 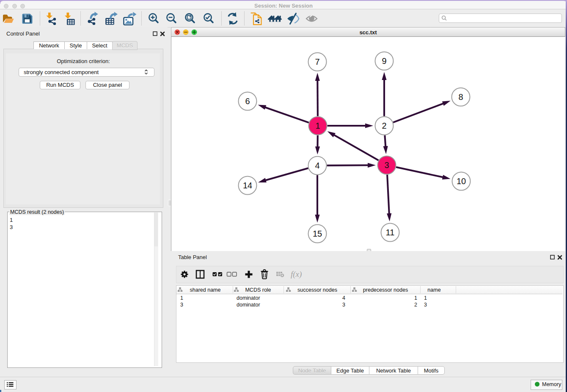 What do you see at coordinates (384, 61) in the screenshot?
I see `svg-text: 9` at bounding box center [384, 61].